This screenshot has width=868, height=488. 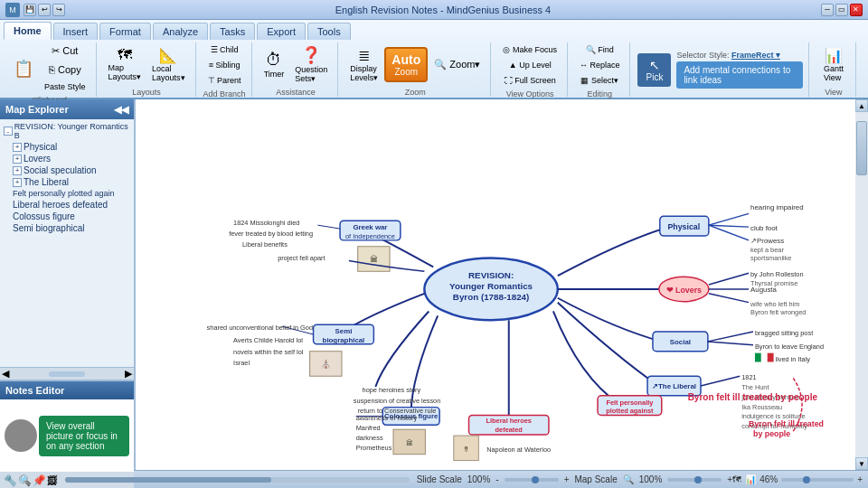 What do you see at coordinates (67, 373) in the screenshot?
I see `sidebar-hscroll: ◀ ▶` at bounding box center [67, 373].